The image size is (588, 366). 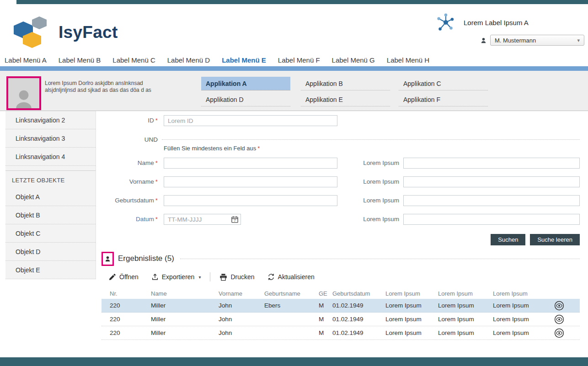 What do you see at coordinates (215, 60) in the screenshot?
I see `main-nav: Label Menü A Label Menü B Label Menü C L…` at bounding box center [215, 60].